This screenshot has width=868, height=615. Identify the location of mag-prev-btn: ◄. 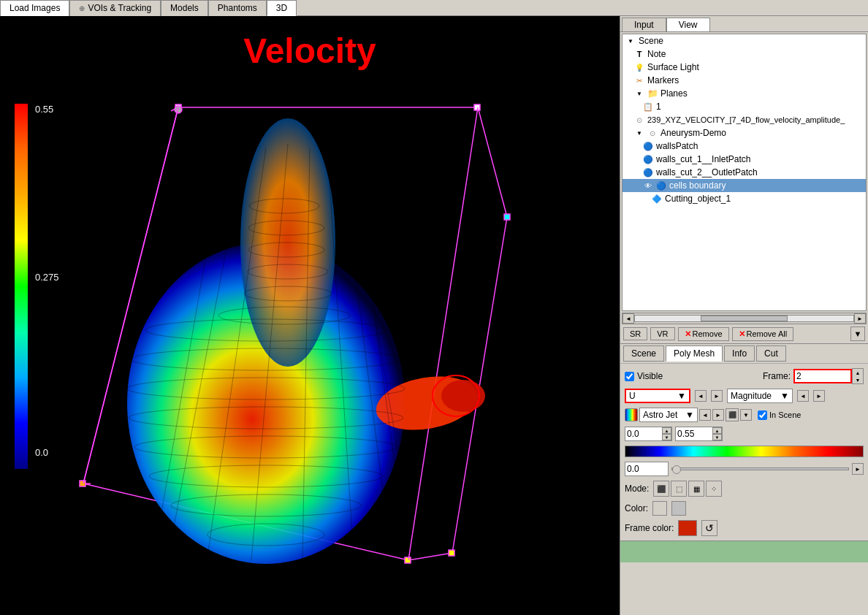
(803, 396).